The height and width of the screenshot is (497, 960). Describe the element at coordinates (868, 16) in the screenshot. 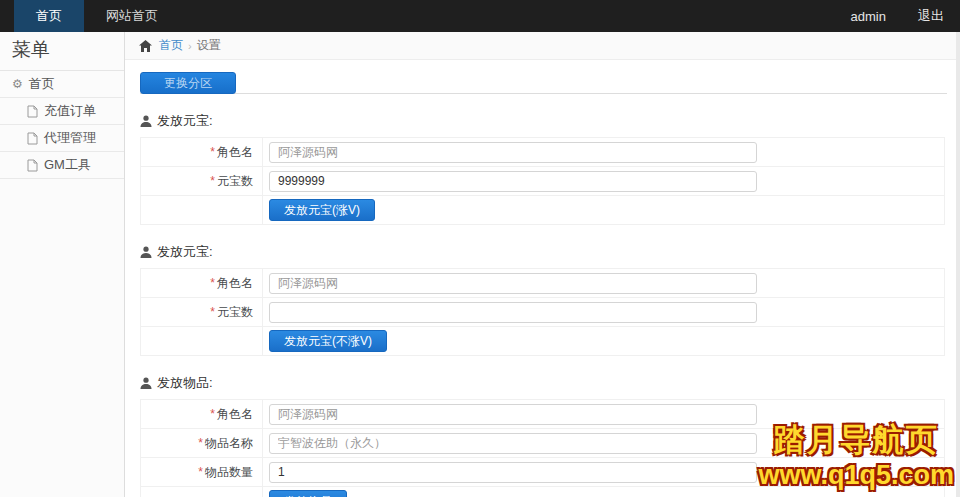

I see `nav-username: admin` at that location.